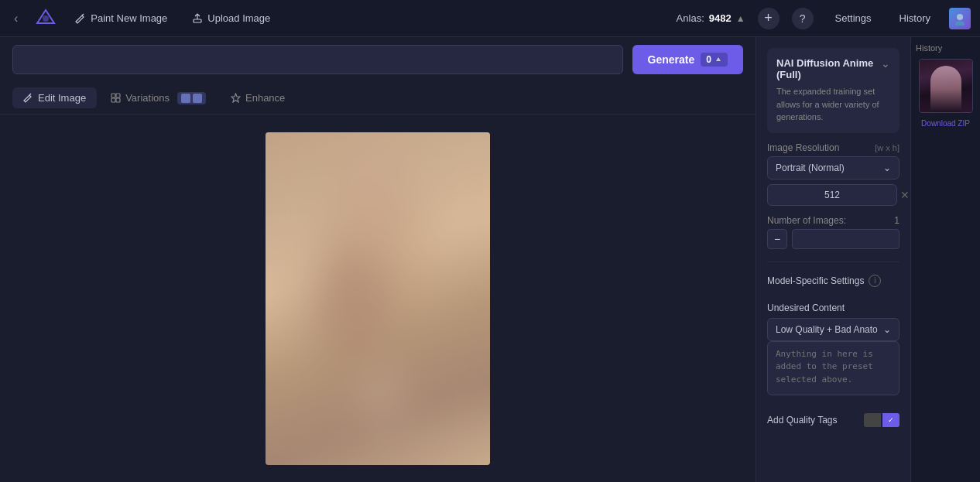  Describe the element at coordinates (945, 260) in the screenshot. I see `history-sidebar: History Download ZIP` at that location.